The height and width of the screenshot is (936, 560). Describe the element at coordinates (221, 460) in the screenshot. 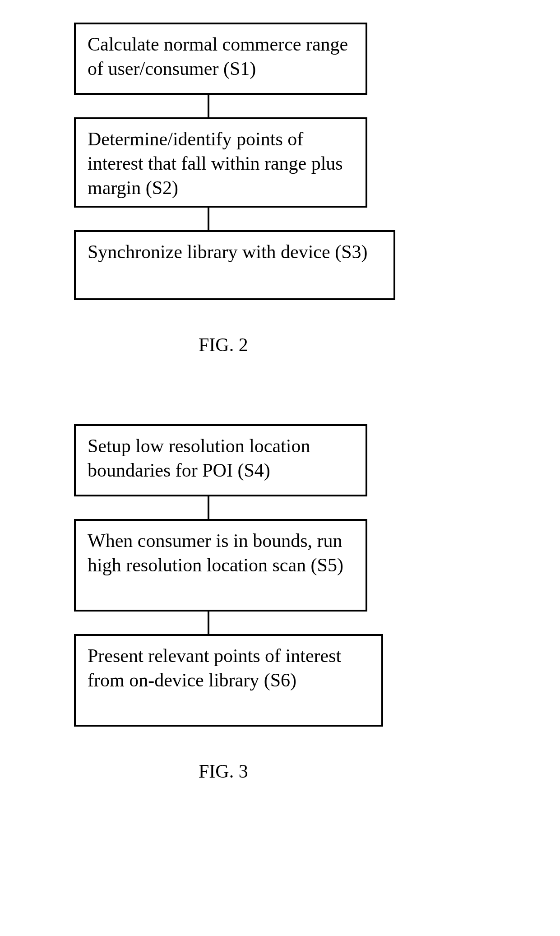

I see `step-s4: Setup low resolution location boundaries…` at that location.